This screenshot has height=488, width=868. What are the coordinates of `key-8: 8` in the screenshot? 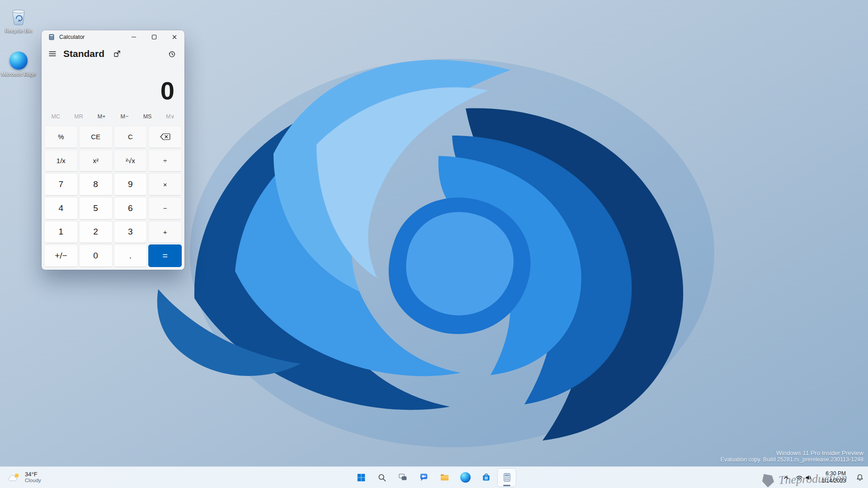 It's located at (96, 184).